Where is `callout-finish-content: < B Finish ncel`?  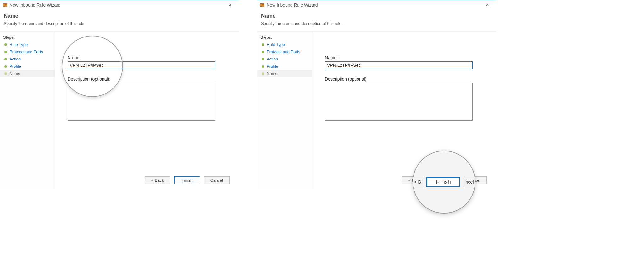
callout-finish-content: < B Finish ncel is located at coordinates (444, 182).